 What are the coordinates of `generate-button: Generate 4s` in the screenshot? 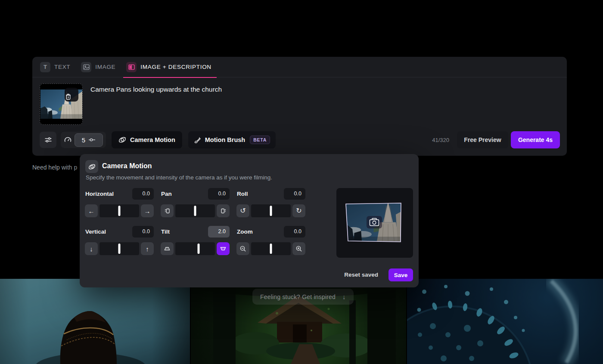 It's located at (535, 140).